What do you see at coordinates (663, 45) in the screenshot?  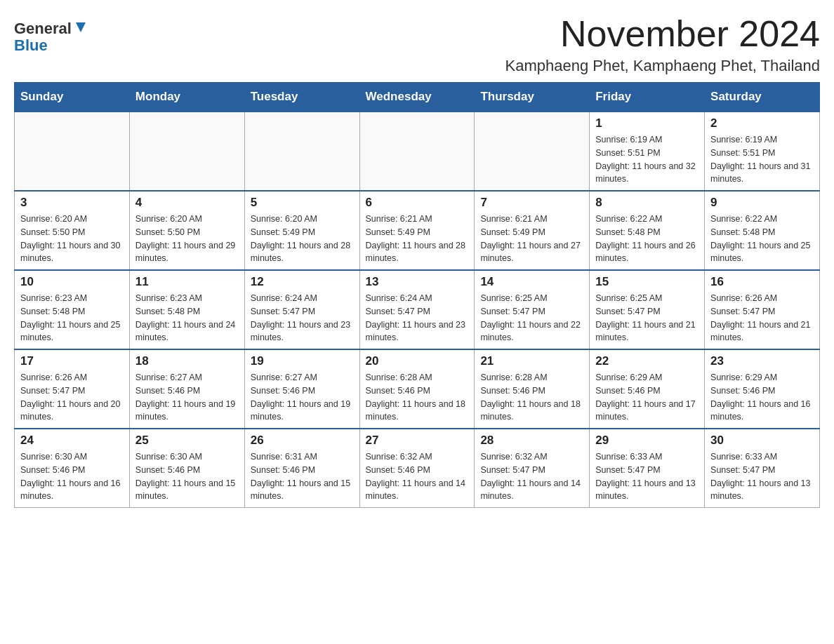 I see `title-block: November 2024 Kamphaeng Phet, Kamphaeng …` at bounding box center [663, 45].